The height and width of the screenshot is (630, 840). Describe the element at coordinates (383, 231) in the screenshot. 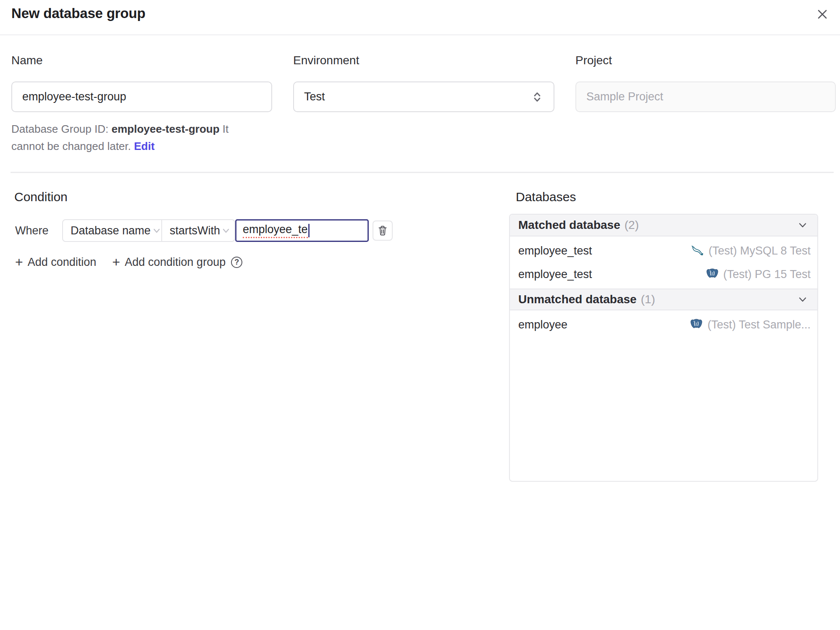

I see `trash-icon` at that location.